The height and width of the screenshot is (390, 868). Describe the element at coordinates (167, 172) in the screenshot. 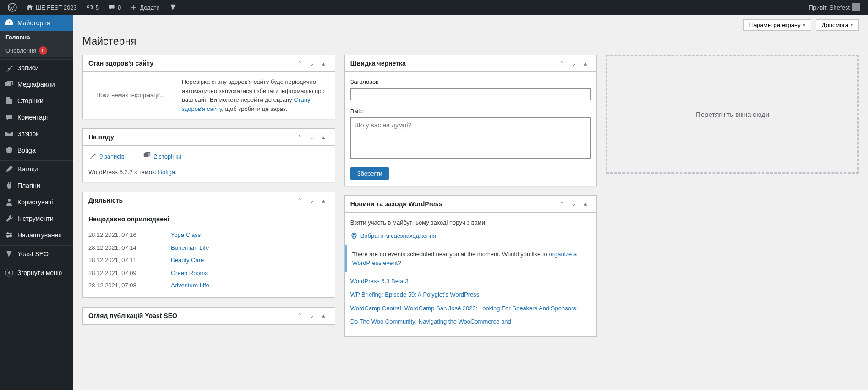

I see `theme-link: Botiga` at that location.